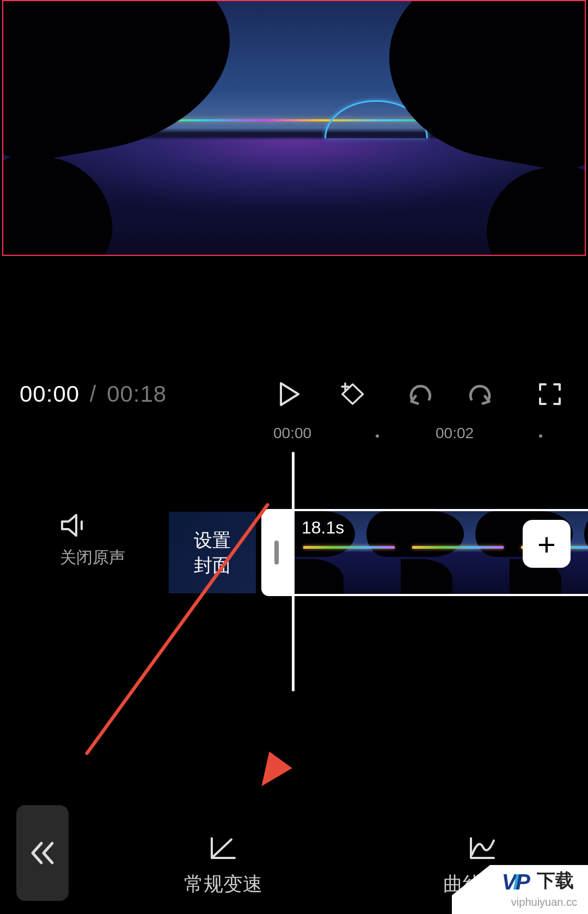 This screenshot has height=914, width=588. I want to click on redo-button, so click(481, 394).